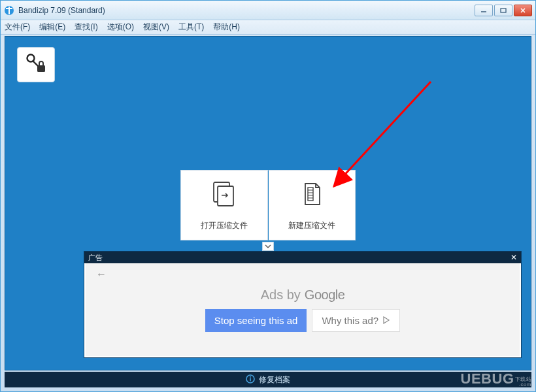  I want to click on ad-close-button: ✕, so click(514, 257).